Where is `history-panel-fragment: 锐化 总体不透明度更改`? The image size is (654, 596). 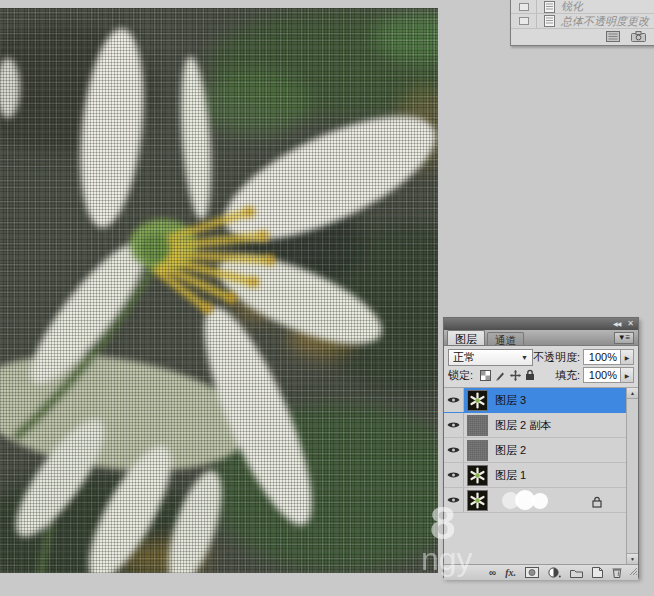 history-panel-fragment: 锐化 总体不透明度更改 is located at coordinates (582, 23).